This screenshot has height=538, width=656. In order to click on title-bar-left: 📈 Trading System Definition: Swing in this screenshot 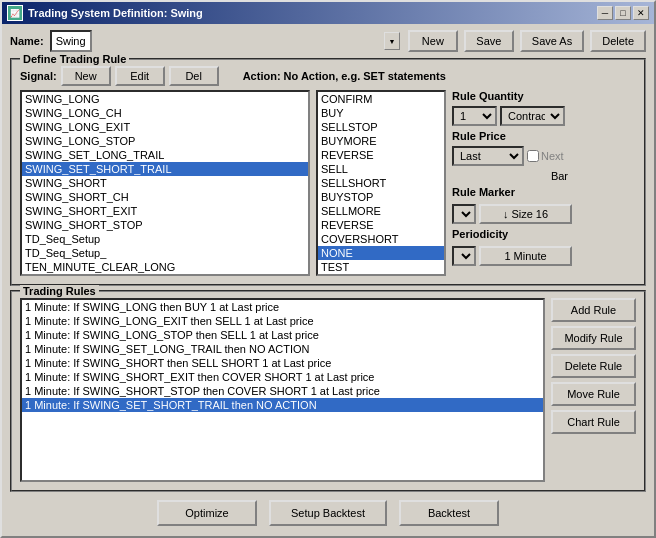, I will do `click(105, 13)`.